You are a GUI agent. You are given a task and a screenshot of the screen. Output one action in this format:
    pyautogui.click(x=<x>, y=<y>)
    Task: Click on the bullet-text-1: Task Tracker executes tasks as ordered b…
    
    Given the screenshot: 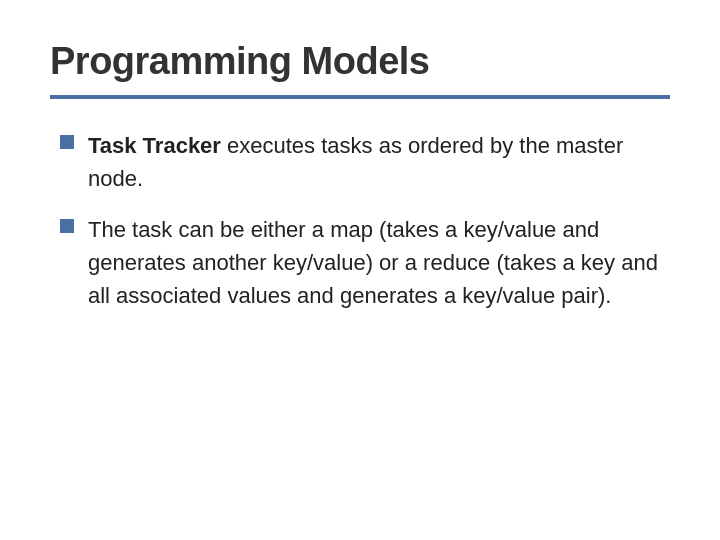 What is the action you would take?
    pyautogui.click(x=379, y=162)
    